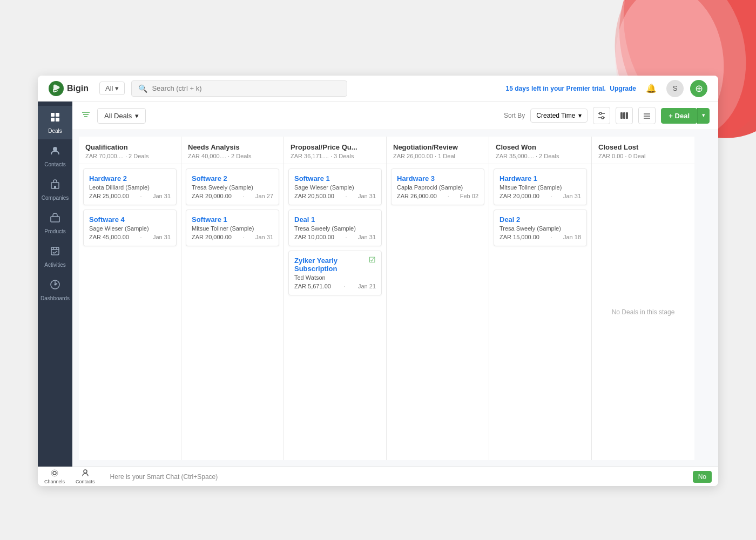  What do you see at coordinates (540, 150) in the screenshot?
I see `column-header-closed-won: Closed Won ZAR 35,000.... · 2 Deals` at bounding box center [540, 150].